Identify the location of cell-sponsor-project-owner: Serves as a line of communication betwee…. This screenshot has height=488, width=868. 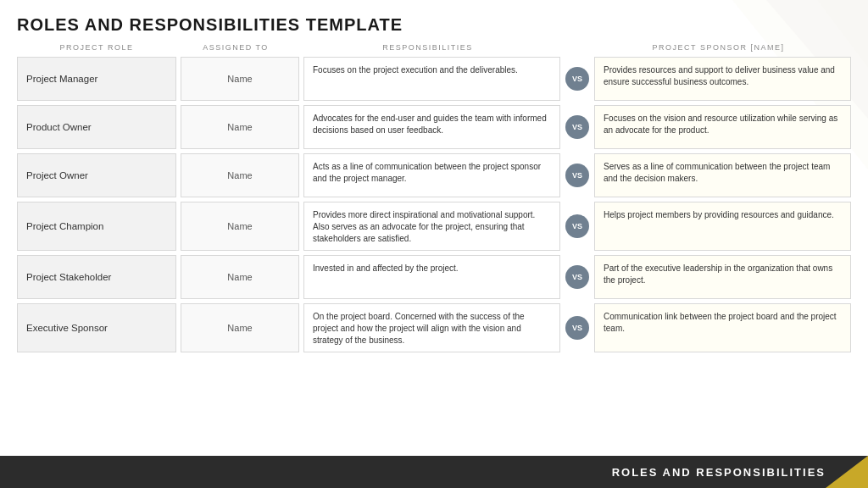
(722, 175).